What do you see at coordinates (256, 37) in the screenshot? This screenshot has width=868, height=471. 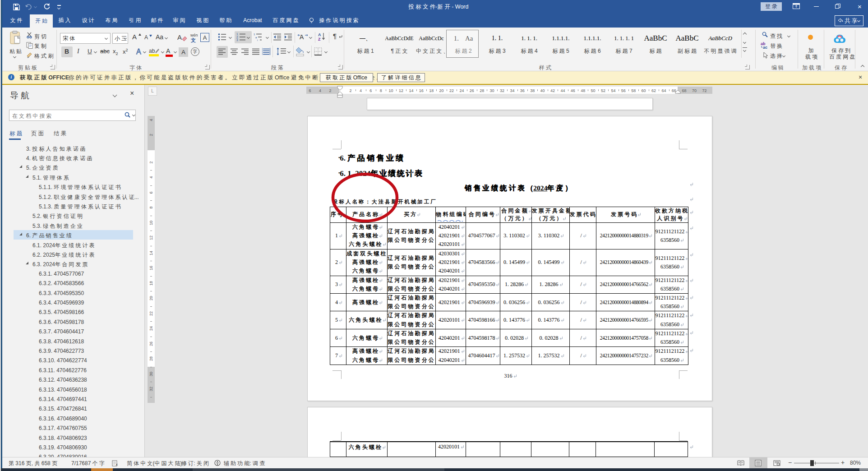 I see `svg-text: a` at bounding box center [256, 37].